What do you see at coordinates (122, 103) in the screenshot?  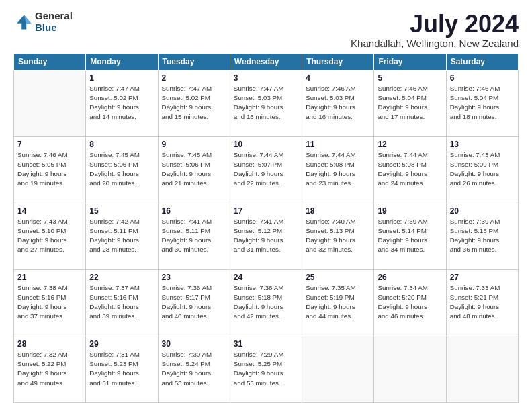 I see `table-row: 1Sunrise: 7:47 AM Sunset: 5:02 PM Daylig…` at bounding box center [122, 103].